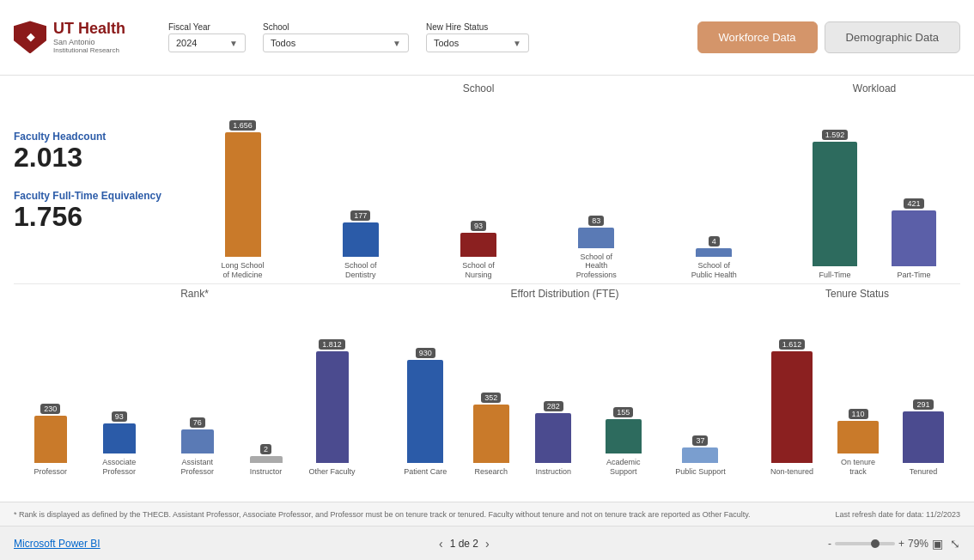 This screenshot has width=974, height=560. I want to click on bar-value-badge: 352, so click(491, 398).